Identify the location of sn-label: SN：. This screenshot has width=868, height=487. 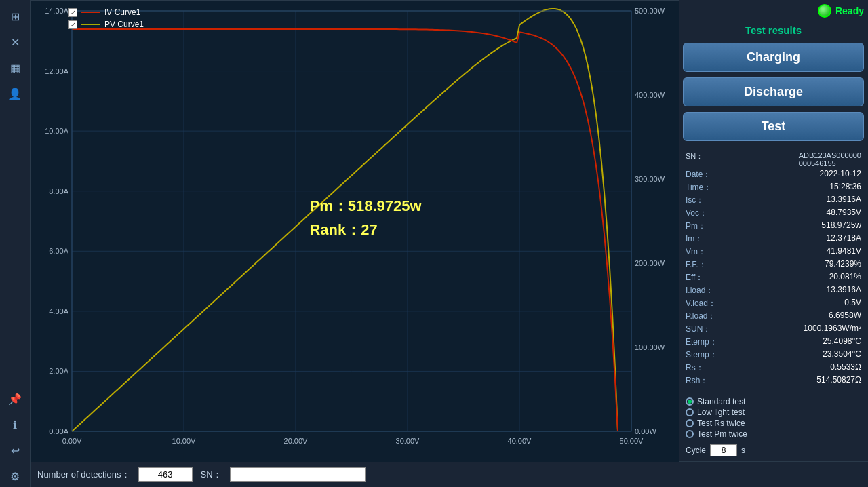
(694, 159).